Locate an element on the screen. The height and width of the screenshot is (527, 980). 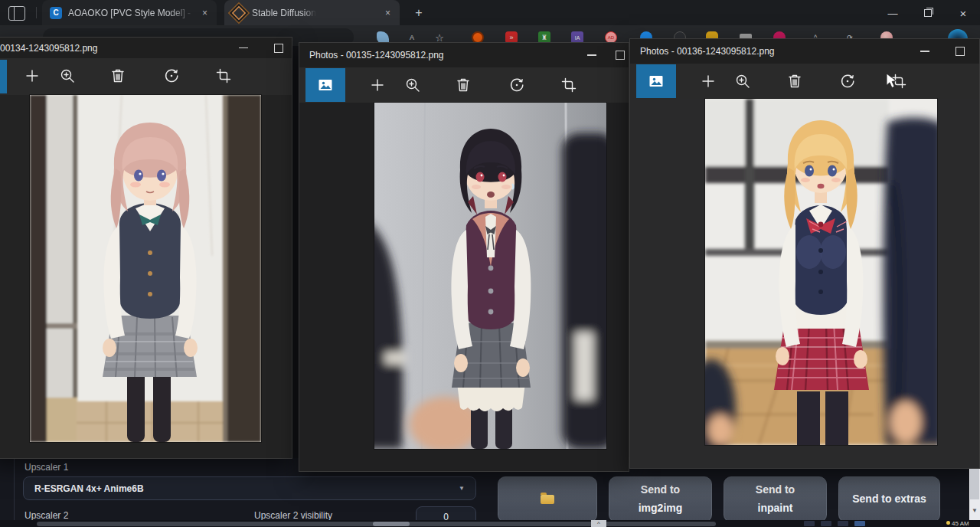
tab-title: Stable Diffusion is located at coordinates (284, 13).